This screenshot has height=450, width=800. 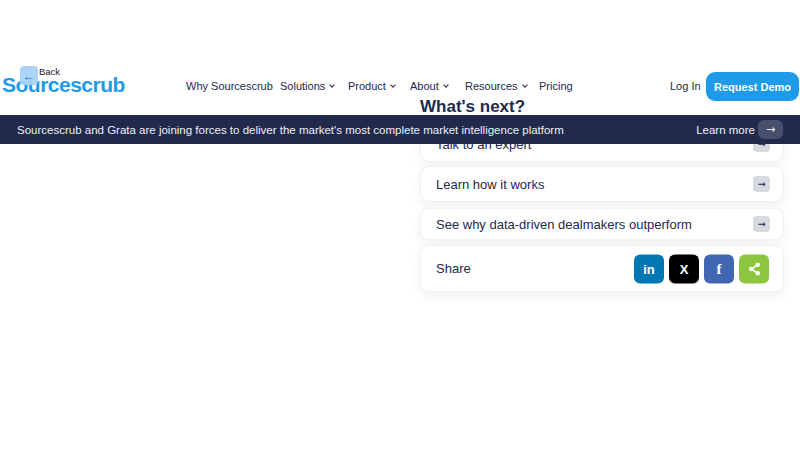 What do you see at coordinates (556, 86) in the screenshot?
I see `nav-item-label: Pricing` at bounding box center [556, 86].